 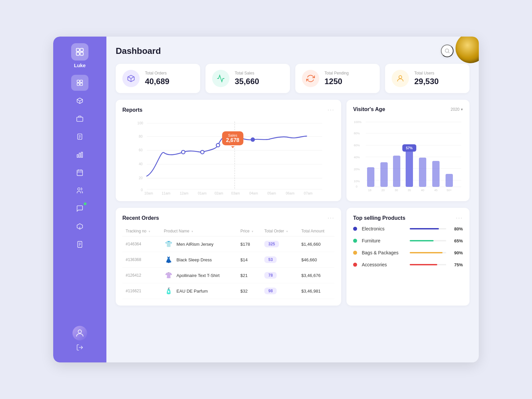 I want to click on search-button, so click(x=447, y=51).